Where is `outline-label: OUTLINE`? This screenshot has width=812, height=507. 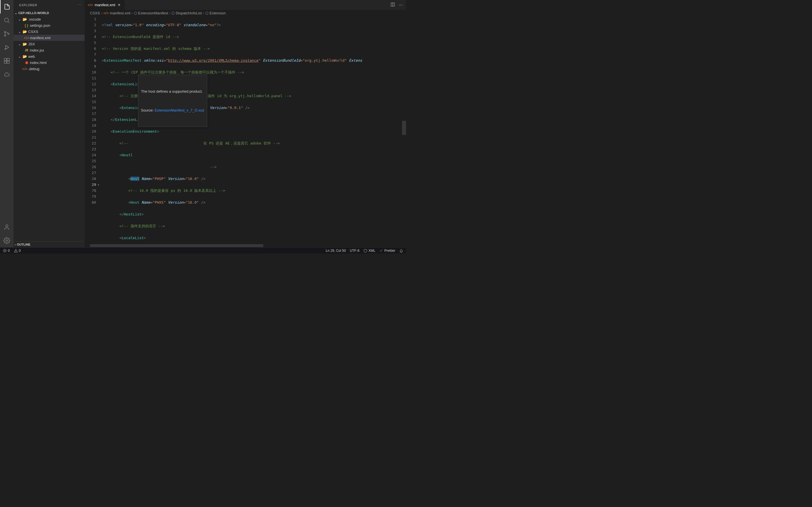 outline-label: OUTLINE is located at coordinates (23, 244).